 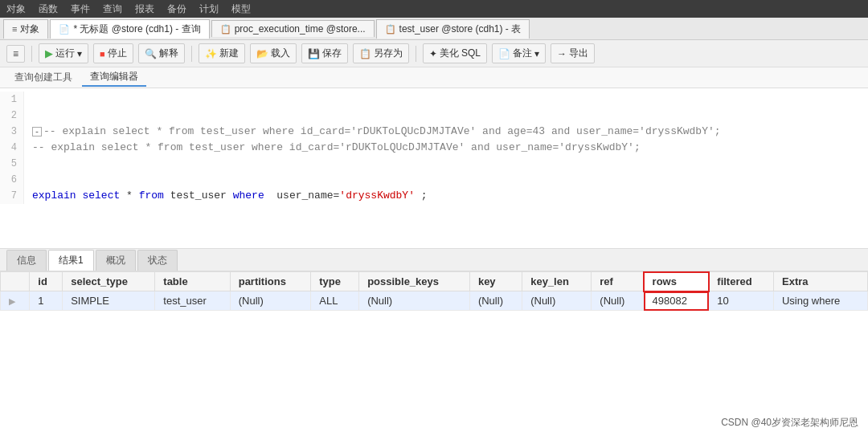 I want to click on save-icon: 💾, so click(x=313, y=54).